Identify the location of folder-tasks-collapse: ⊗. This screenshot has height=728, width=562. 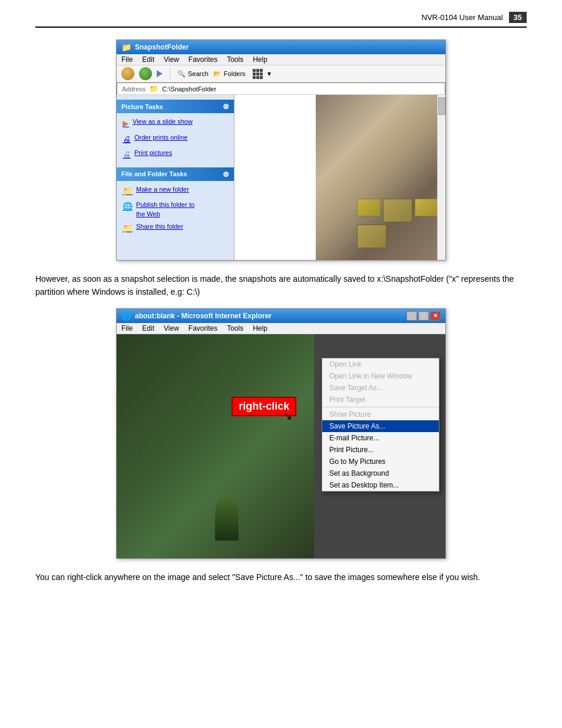
(226, 174).